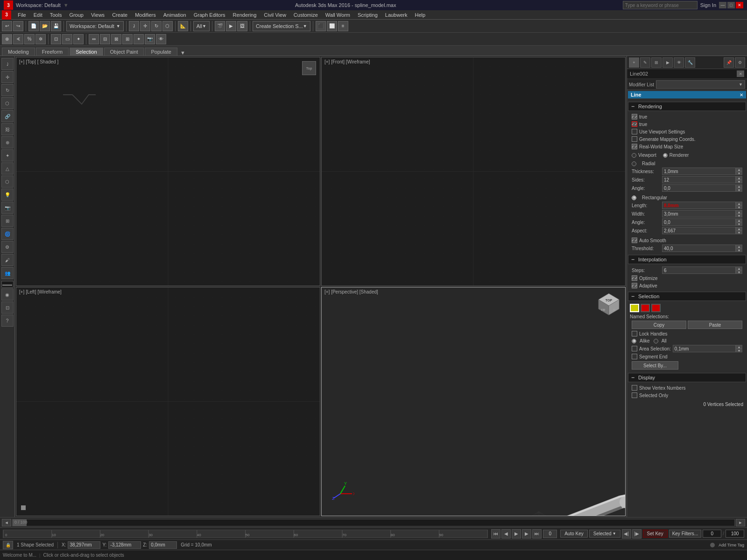  I want to click on percent-snap-btn: %, so click(29, 39).